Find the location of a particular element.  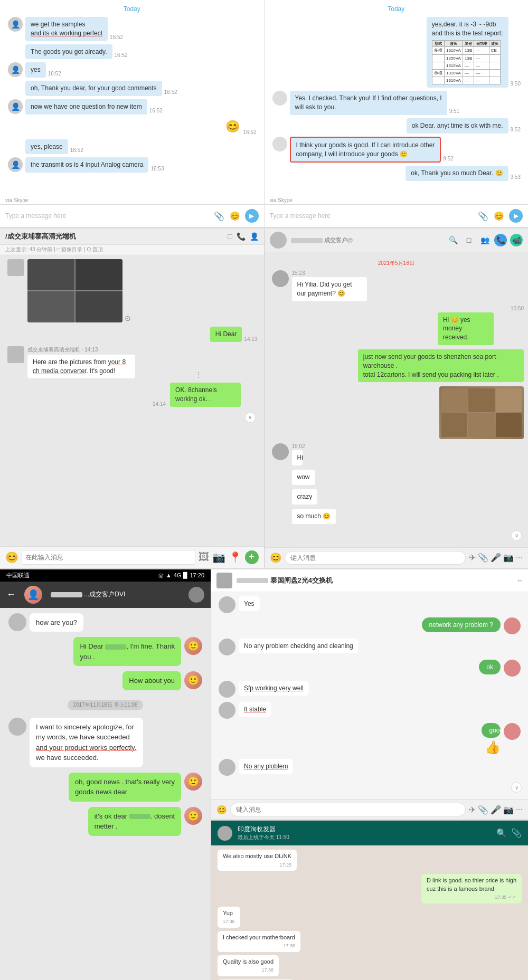

table-row: 👤 now we have one question fro new item … is located at coordinates (132, 107).